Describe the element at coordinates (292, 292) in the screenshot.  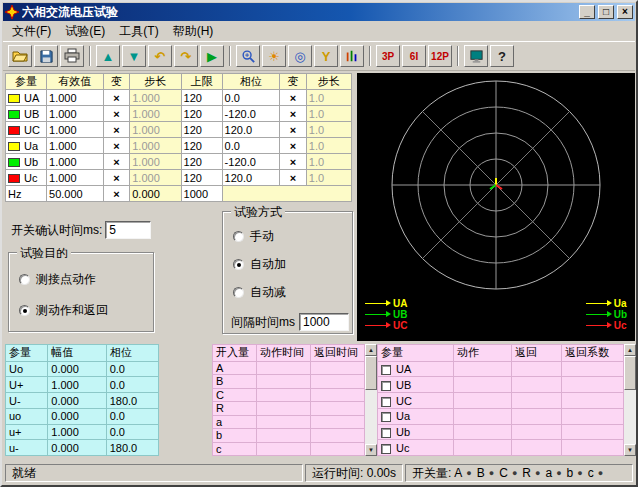
I see `radio-auto-decrease: 自动减` at that location.